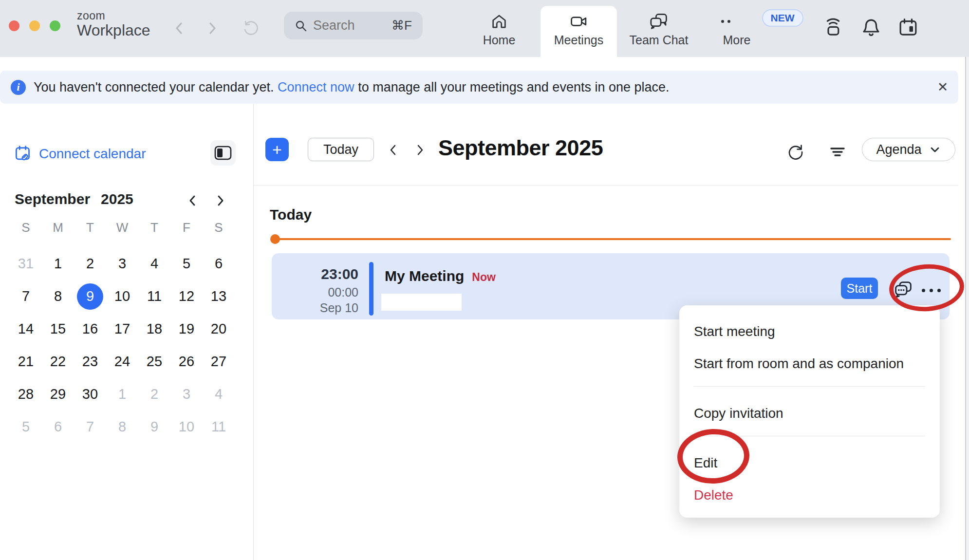  What do you see at coordinates (26, 361) in the screenshot?
I see `calendar-day: 21` at bounding box center [26, 361].